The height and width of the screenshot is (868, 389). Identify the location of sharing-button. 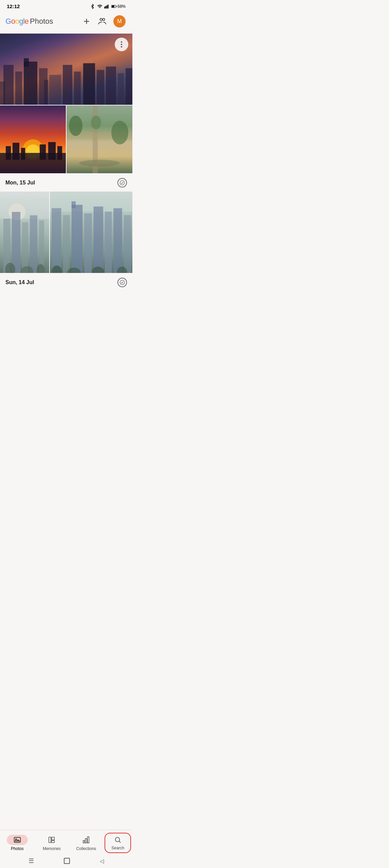
(102, 21).